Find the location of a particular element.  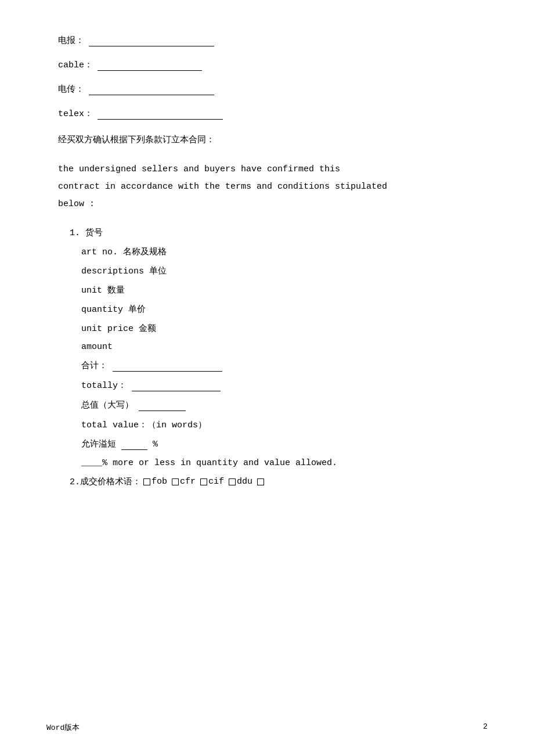

dianzhuan-label: 电传： is located at coordinates (71, 89).